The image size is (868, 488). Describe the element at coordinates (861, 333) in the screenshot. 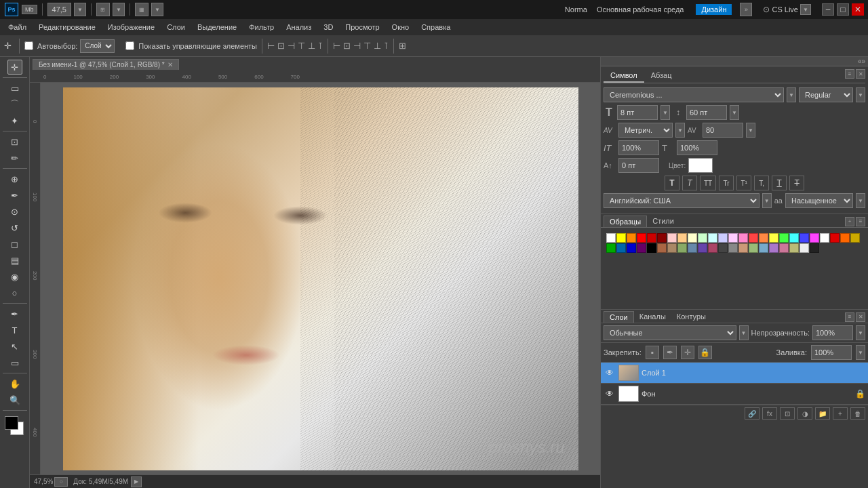

I see `opacity-dropdown: ▼` at that location.